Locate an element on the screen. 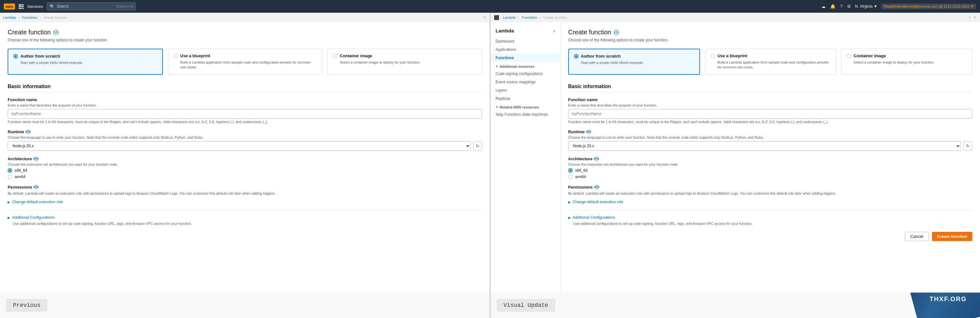 Image resolution: width=980 pixels, height=318 pixels. left-arch-info: Info is located at coordinates (36, 159).